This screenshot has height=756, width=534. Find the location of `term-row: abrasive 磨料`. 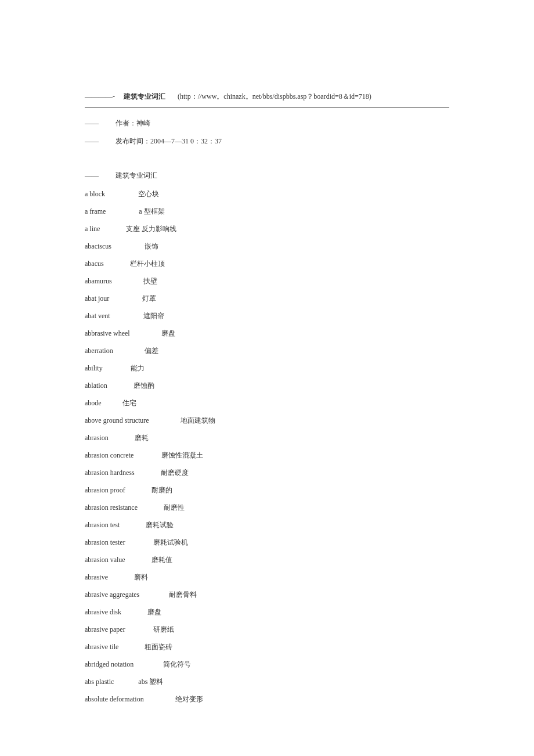

term-row: abrasive 磨料 is located at coordinates (267, 577).